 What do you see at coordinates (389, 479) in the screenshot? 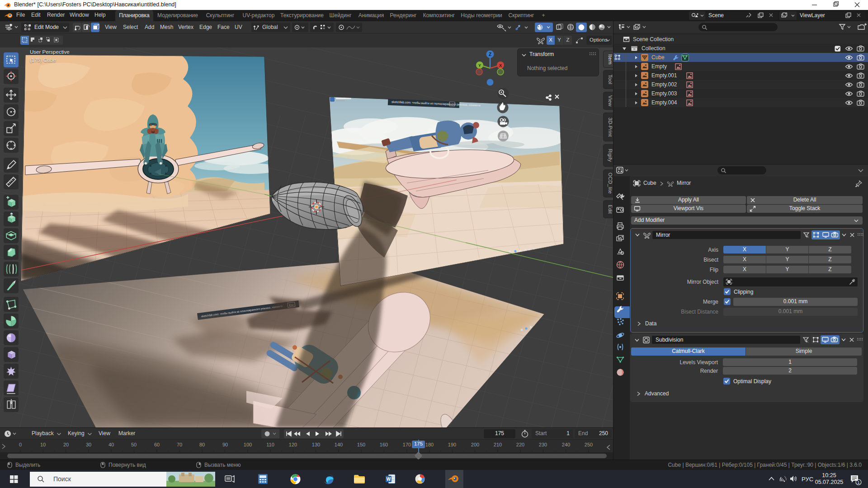
I see `svg-text: W` at bounding box center [389, 479].